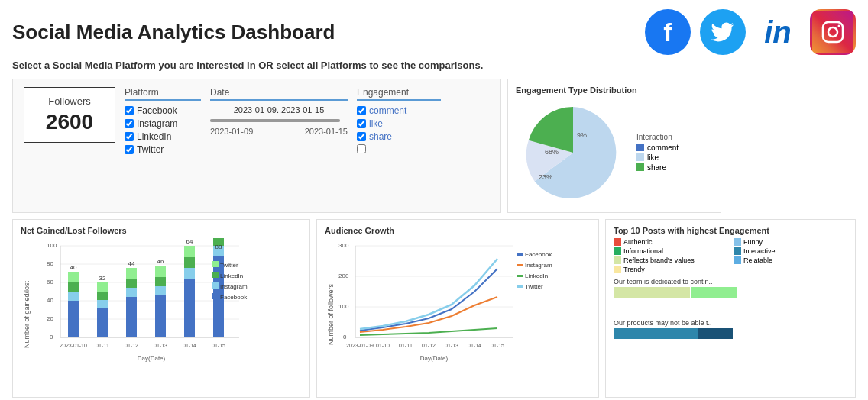 The height and width of the screenshot is (400, 868). I want to click on line-y-label-container: Number of followers, so click(331, 315).